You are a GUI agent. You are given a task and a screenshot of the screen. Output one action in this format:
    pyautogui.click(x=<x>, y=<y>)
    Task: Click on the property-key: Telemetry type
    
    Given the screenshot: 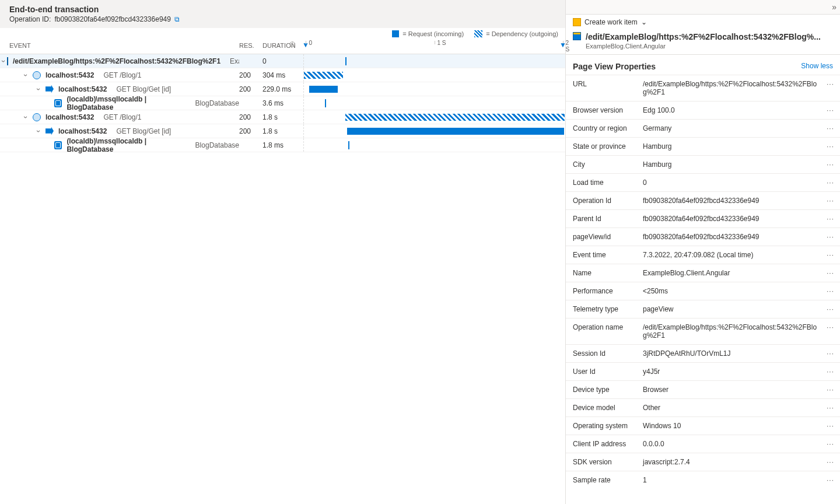 What is the action you would take?
    pyautogui.click(x=608, y=309)
    